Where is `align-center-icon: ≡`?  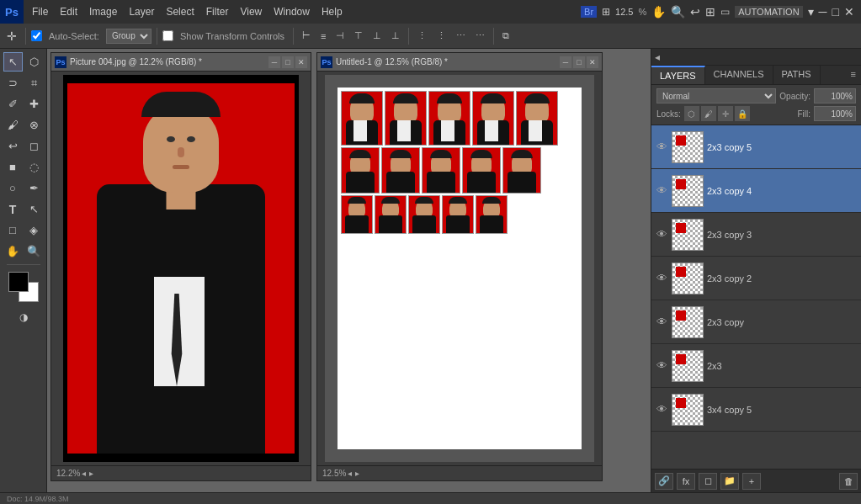
align-center-icon: ≡ is located at coordinates (323, 36).